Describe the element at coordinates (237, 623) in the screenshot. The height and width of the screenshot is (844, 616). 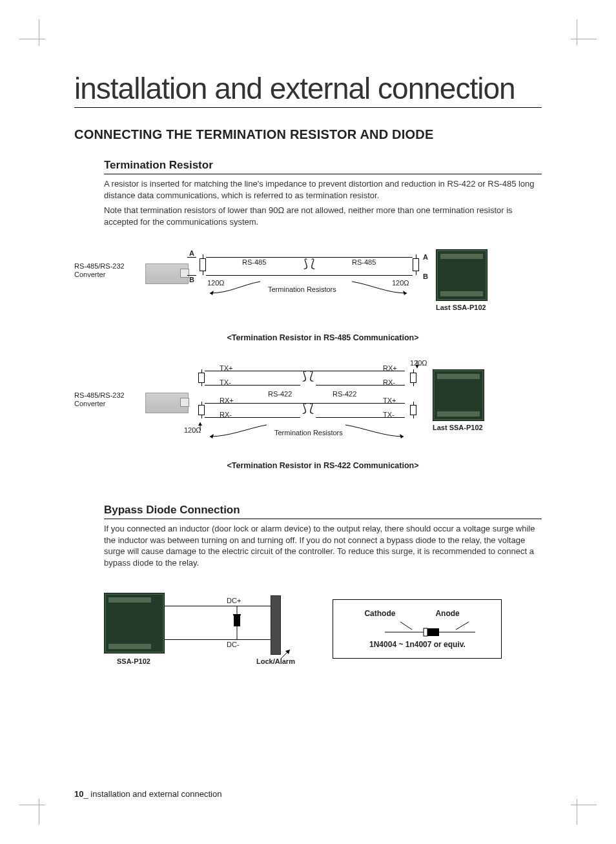
I see `diode-icon` at that location.